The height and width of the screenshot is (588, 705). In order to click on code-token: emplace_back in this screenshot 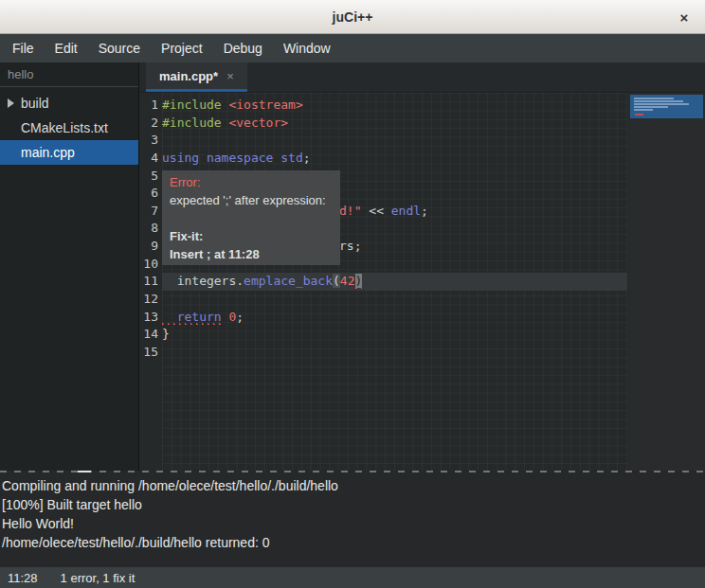, I will do `click(288, 280)`.